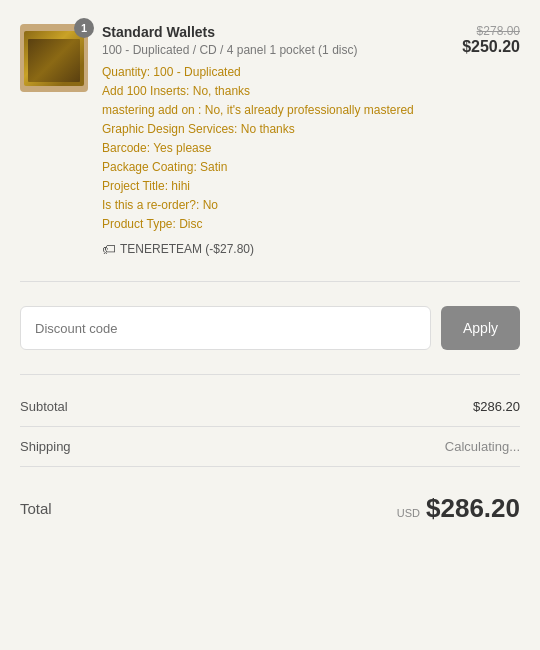 Image resolution: width=540 pixels, height=650 pixels. What do you see at coordinates (270, 427) in the screenshot?
I see `summary-section: Subtotal $286.20 Shipping Calculating...` at bounding box center [270, 427].